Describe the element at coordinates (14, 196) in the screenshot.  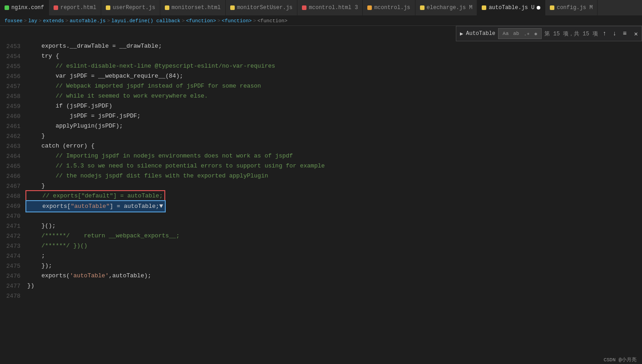
I see `line-number: 2468` at that location.